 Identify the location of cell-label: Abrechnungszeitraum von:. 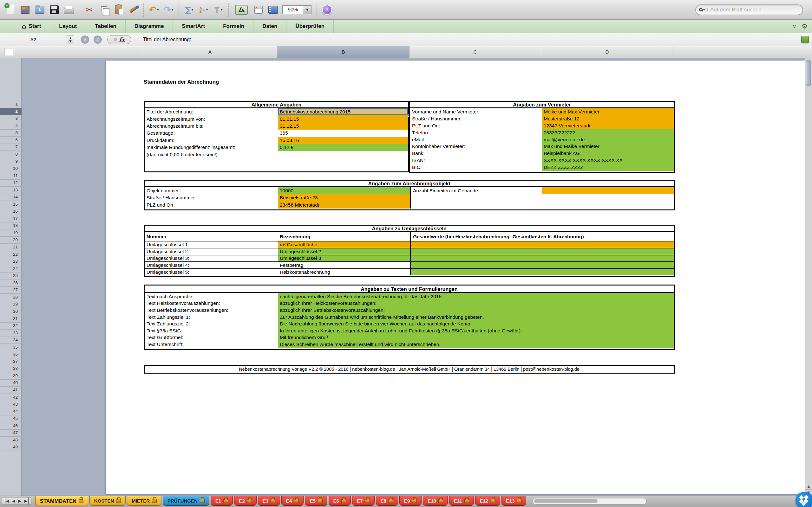
(211, 119).